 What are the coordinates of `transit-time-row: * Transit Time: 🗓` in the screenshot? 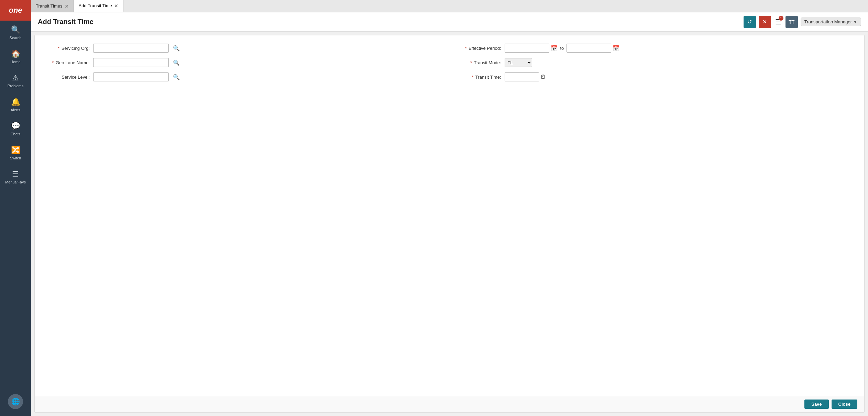 It's located at (655, 77).